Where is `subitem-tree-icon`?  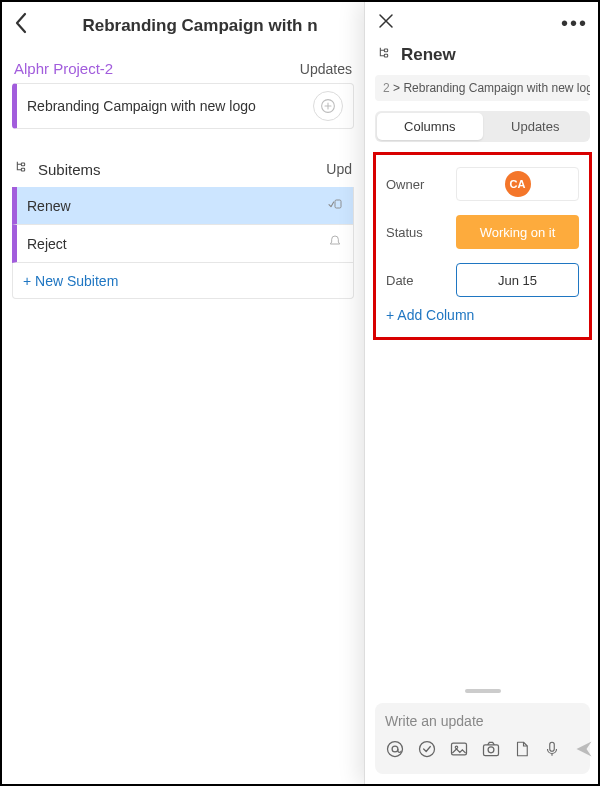
subitem-tree-icon is located at coordinates (385, 55).